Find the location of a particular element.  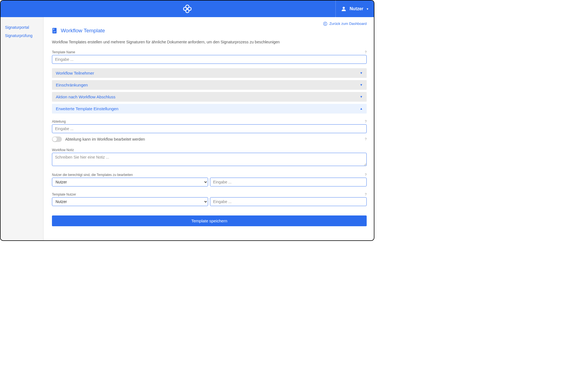

template-users-help-icon: ? is located at coordinates (366, 194).